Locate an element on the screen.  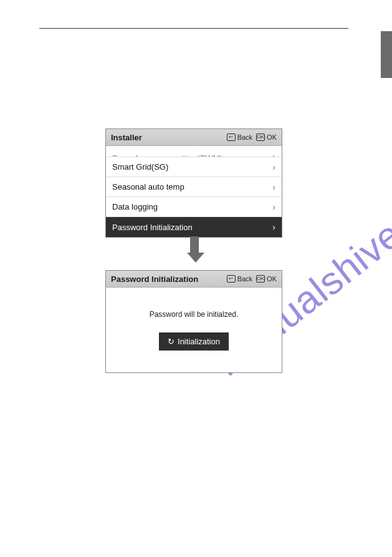
installer-title: Installer is located at coordinates (167, 137).